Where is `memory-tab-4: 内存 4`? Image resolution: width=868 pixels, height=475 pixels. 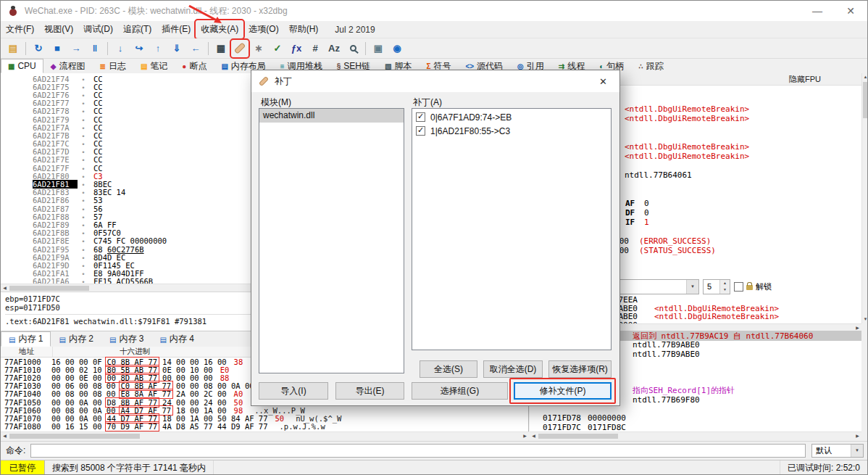 memory-tab-4: 内存 4 is located at coordinates (177, 339).